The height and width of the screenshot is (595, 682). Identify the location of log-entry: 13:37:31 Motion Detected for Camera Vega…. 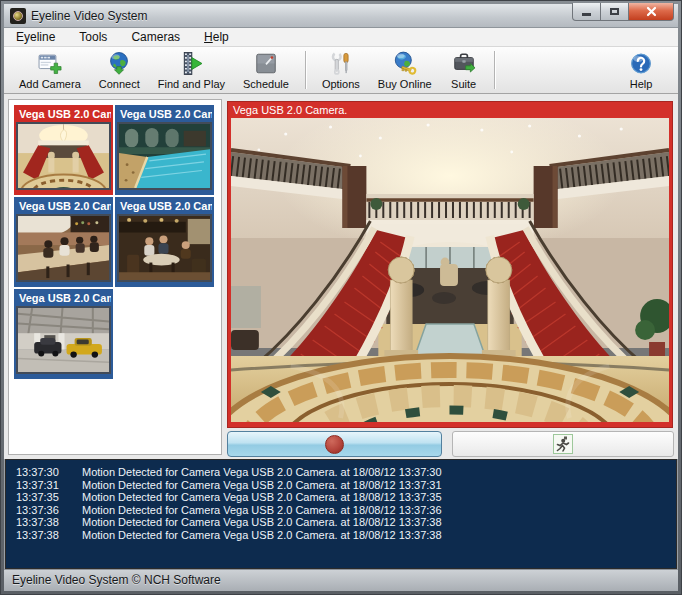
(341, 486).